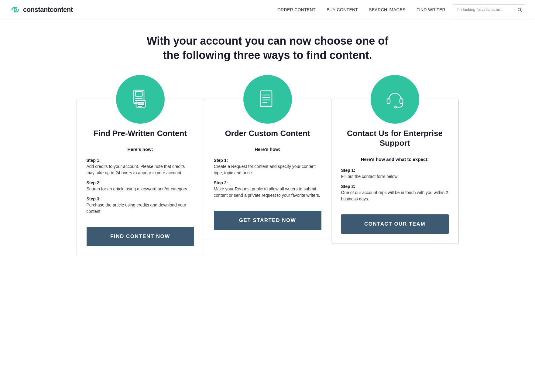 Image resolution: width=535 pixels, height=392 pixels. I want to click on document-lines-icon, so click(268, 99).